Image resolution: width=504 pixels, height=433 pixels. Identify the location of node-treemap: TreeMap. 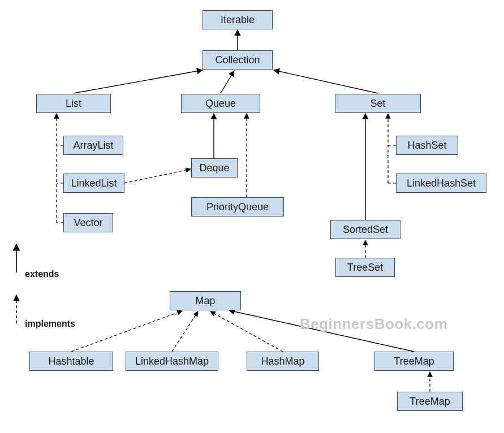
(414, 361).